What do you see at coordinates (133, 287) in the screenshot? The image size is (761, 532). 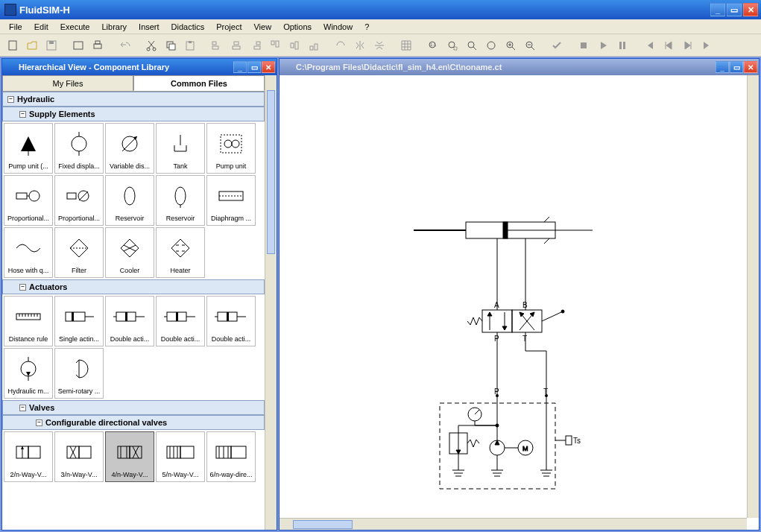 I see `cat-actuators: − Actuators` at bounding box center [133, 287].